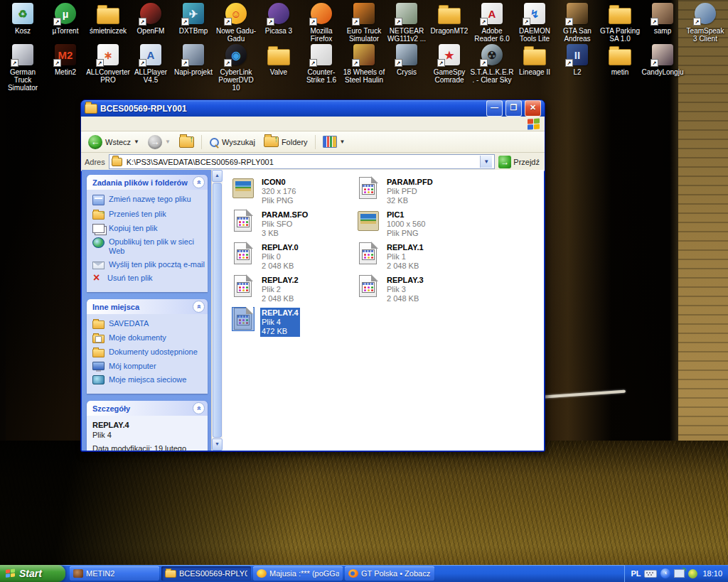 Image resolution: width=728 pixels, height=582 pixels. I want to click on desktop-icon: ✈ DXTBmp, so click(193, 22).